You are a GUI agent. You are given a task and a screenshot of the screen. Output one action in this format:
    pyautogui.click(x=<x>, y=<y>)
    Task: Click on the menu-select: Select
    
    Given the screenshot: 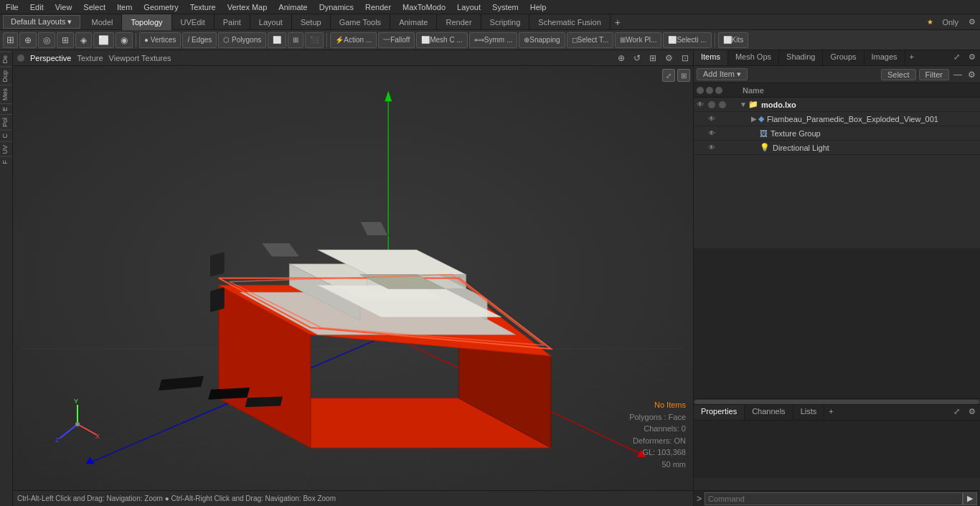 What is the action you would take?
    pyautogui.click(x=95, y=7)
    